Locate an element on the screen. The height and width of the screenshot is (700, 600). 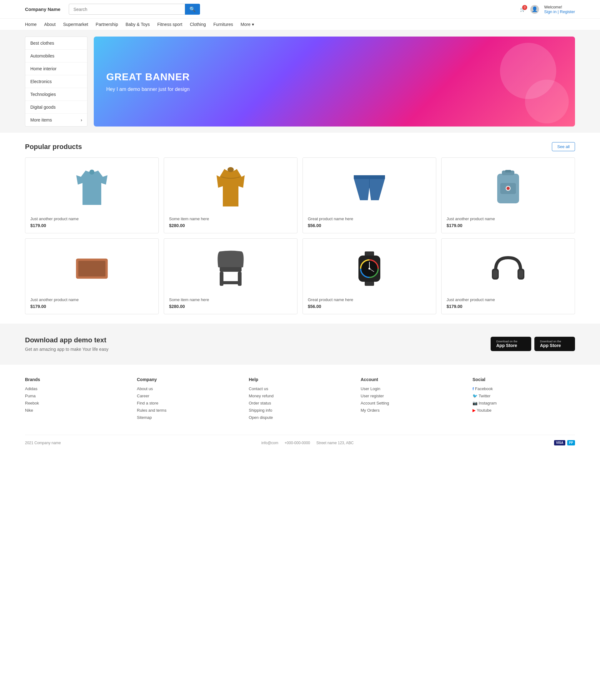
nav-home: Home is located at coordinates (31, 24).